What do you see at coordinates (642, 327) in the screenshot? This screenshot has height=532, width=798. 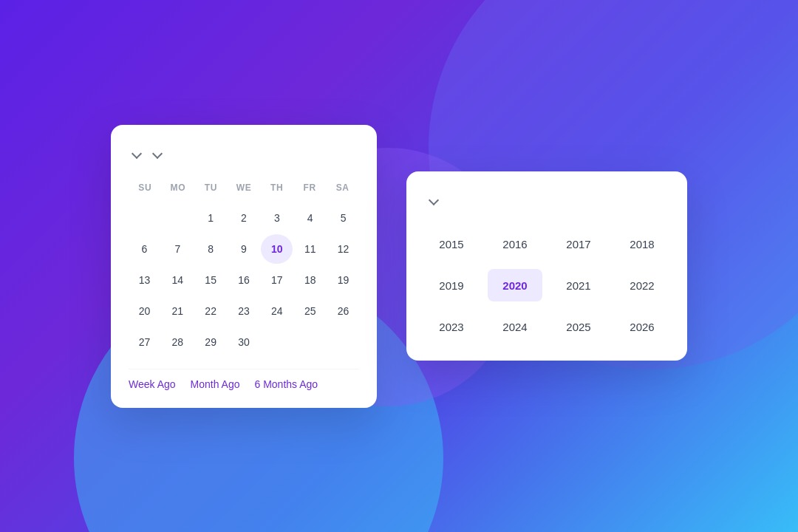 I see `year-item-2026: 2026` at bounding box center [642, 327].